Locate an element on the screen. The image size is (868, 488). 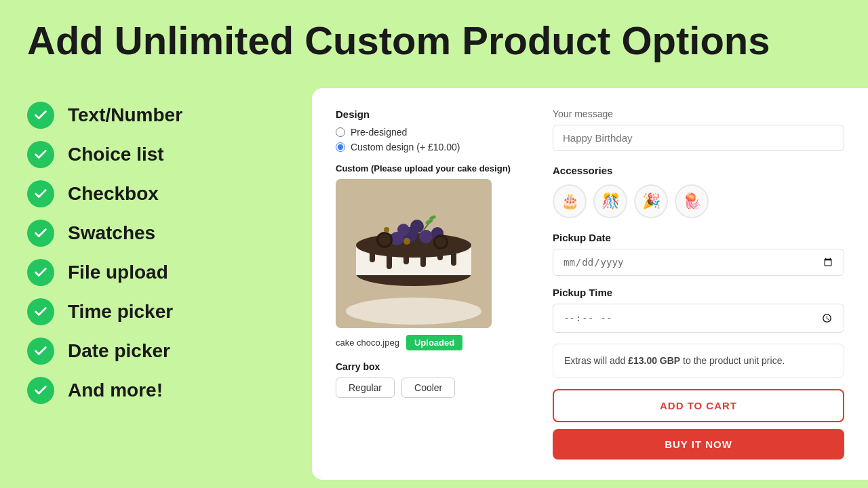
feature-choice-list: Choice list is located at coordinates (153, 155).